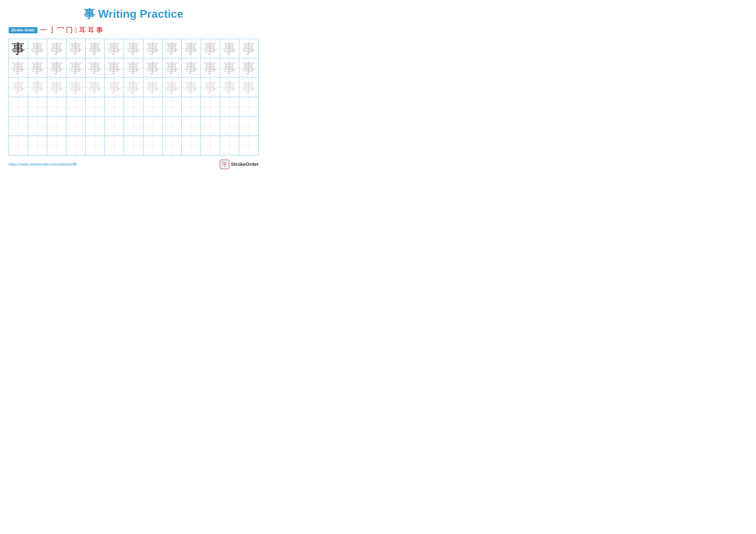 The image size is (756, 534). I want to click on title-char: 事, so click(90, 14).